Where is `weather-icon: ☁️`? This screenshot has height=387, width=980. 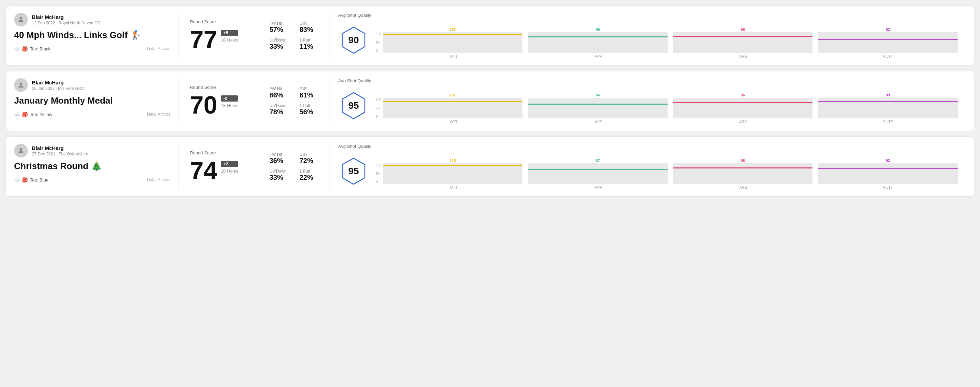 weather-icon: ☁️ is located at coordinates (17, 49).